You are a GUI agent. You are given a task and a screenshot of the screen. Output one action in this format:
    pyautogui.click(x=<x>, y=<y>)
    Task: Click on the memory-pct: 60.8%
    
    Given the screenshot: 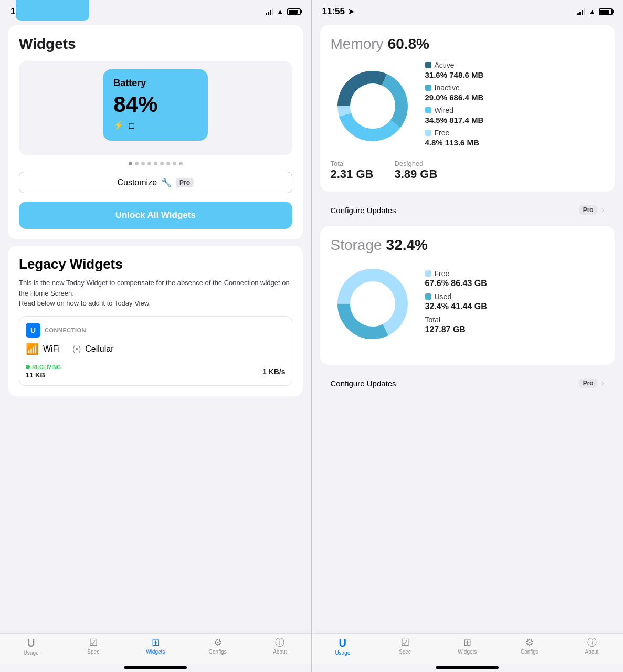 What is the action you would take?
    pyautogui.click(x=408, y=44)
    